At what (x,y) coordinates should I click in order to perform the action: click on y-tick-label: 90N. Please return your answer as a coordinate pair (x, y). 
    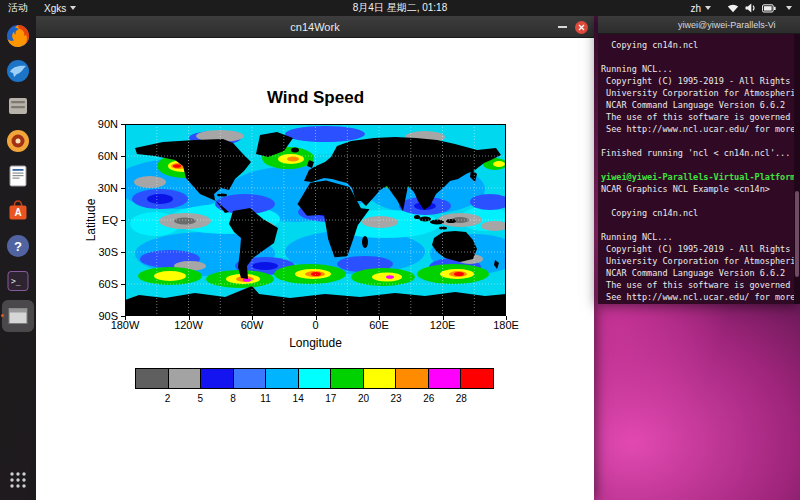
    Looking at the image, I should click on (101, 124).